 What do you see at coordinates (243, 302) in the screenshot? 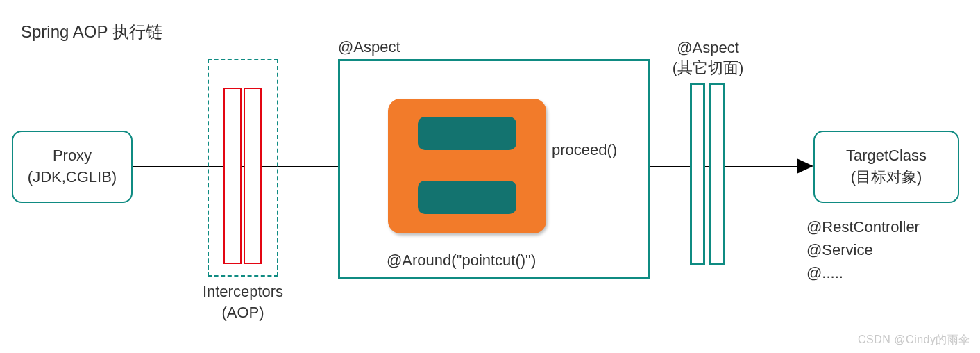
I see `interceptors-label: Interceptors (AOP)` at bounding box center [243, 302].